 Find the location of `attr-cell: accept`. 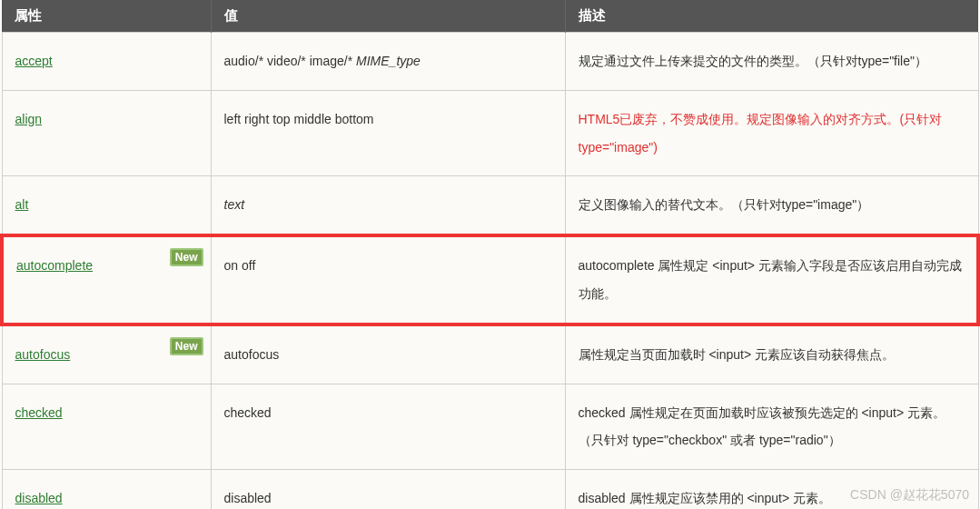

attr-cell: accept is located at coordinates (106, 62).